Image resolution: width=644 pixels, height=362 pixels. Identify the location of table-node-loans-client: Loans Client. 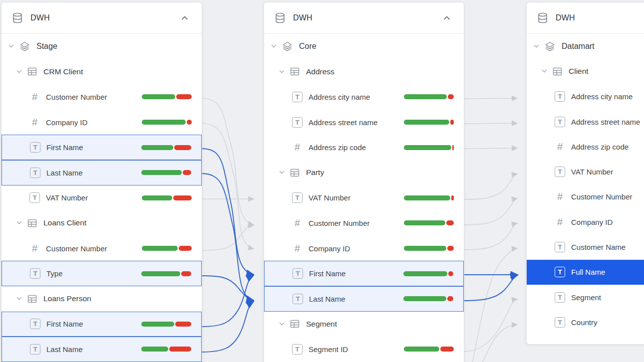
(102, 223).